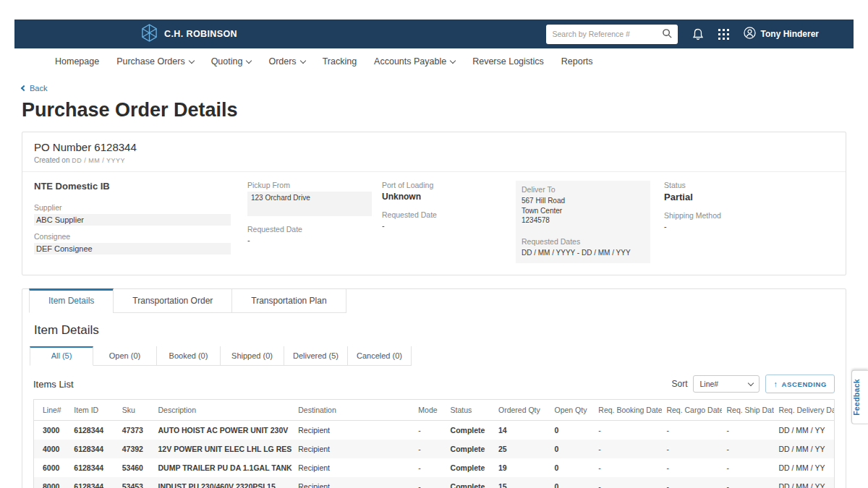  Describe the element at coordinates (434, 411) in the screenshot. I see `table-header-row: Line# Item ID Sku Description Destinatio…` at that location.